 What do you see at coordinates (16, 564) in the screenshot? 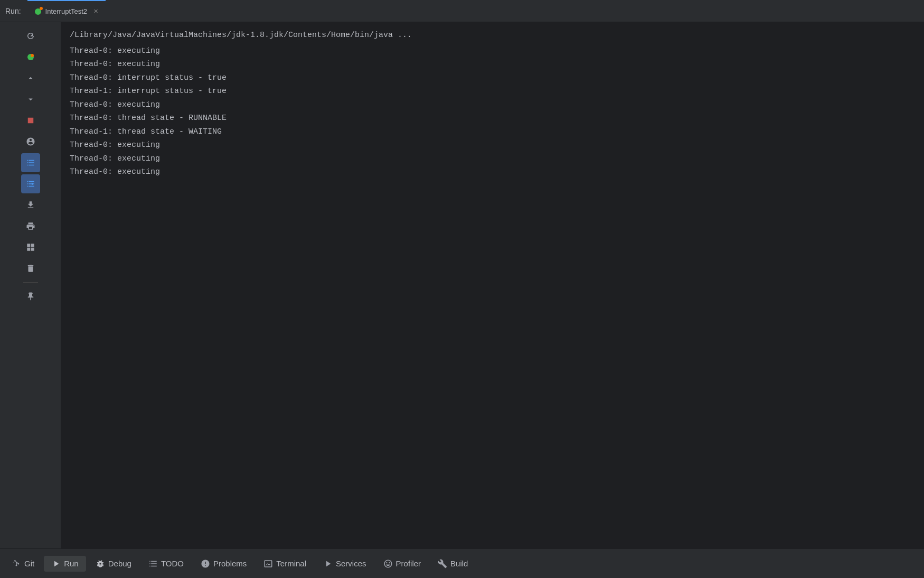
I see `git-icon` at bounding box center [16, 564].